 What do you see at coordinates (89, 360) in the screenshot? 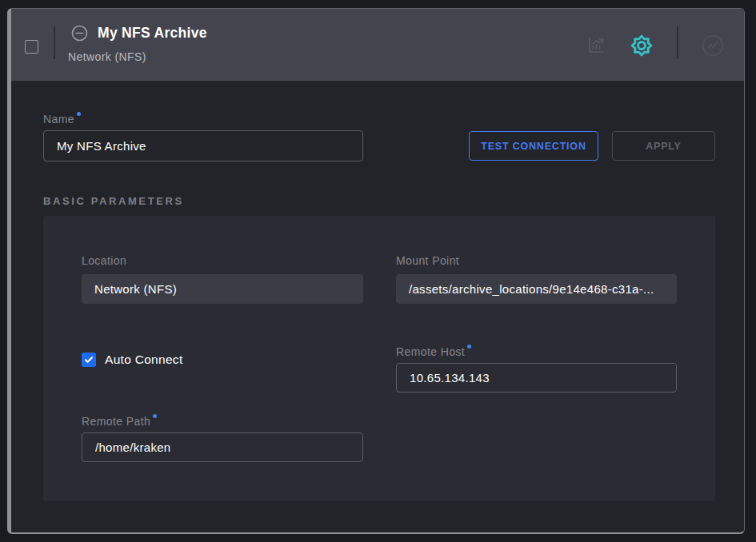
I see `auto-connect-checkbox` at bounding box center [89, 360].